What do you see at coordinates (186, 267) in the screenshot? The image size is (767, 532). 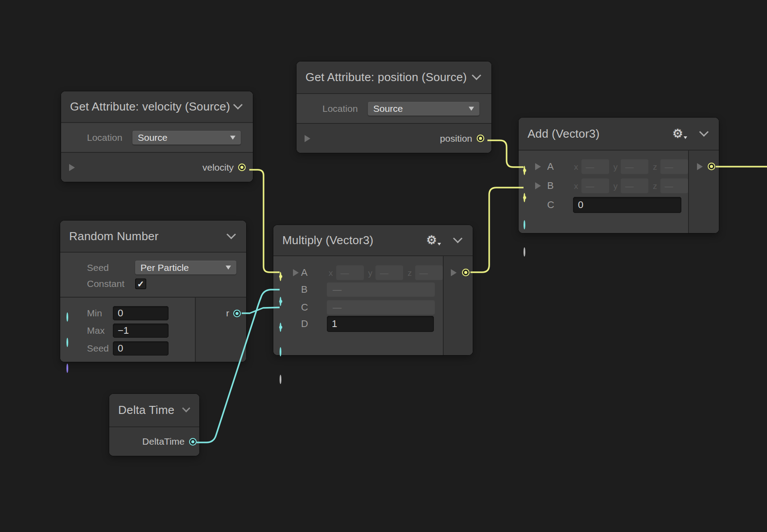 I see `seed-mode-dropdown: Per Particle` at bounding box center [186, 267].